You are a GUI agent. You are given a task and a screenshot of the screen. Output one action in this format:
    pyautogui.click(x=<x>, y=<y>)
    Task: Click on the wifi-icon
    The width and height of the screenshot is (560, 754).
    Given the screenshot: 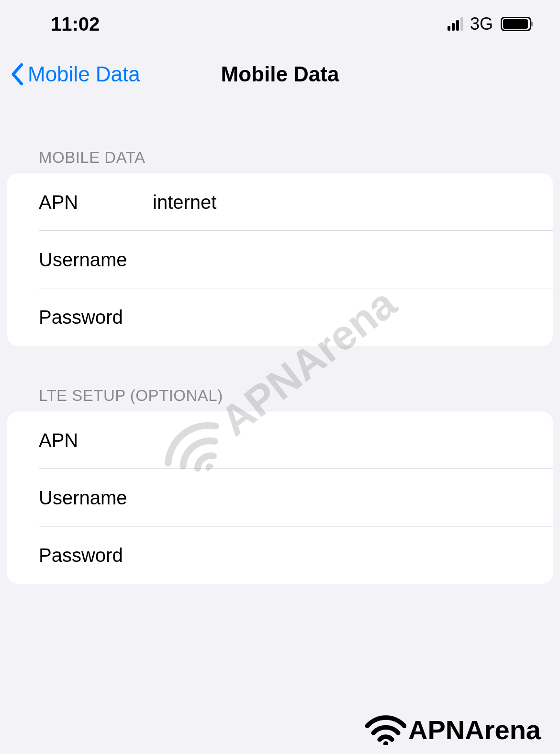 What is the action you would take?
    pyautogui.click(x=386, y=730)
    